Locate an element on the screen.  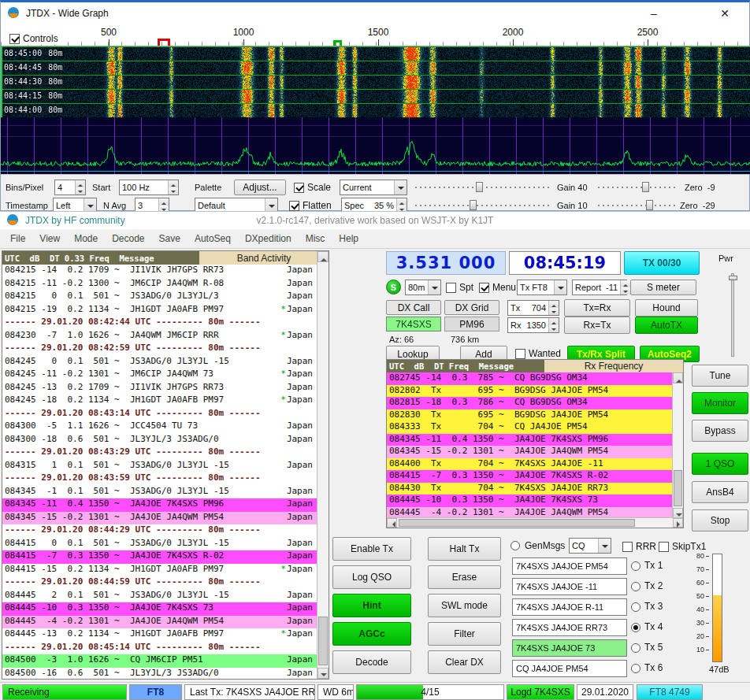
decode-row: 084445 -4 -0.2 1301 ~ JA4JOE JA4QWM PM54… is located at coordinates (160, 622).